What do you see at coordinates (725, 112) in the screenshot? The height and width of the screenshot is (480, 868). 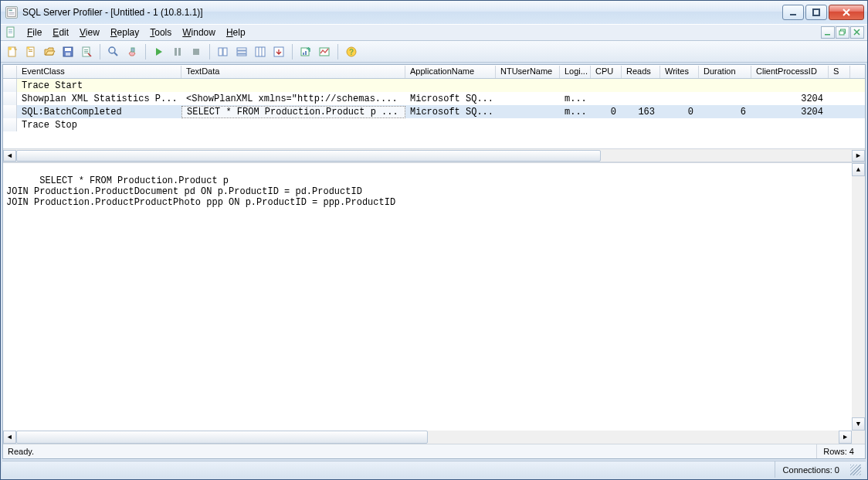 I see `cell-duration: 6` at bounding box center [725, 112].